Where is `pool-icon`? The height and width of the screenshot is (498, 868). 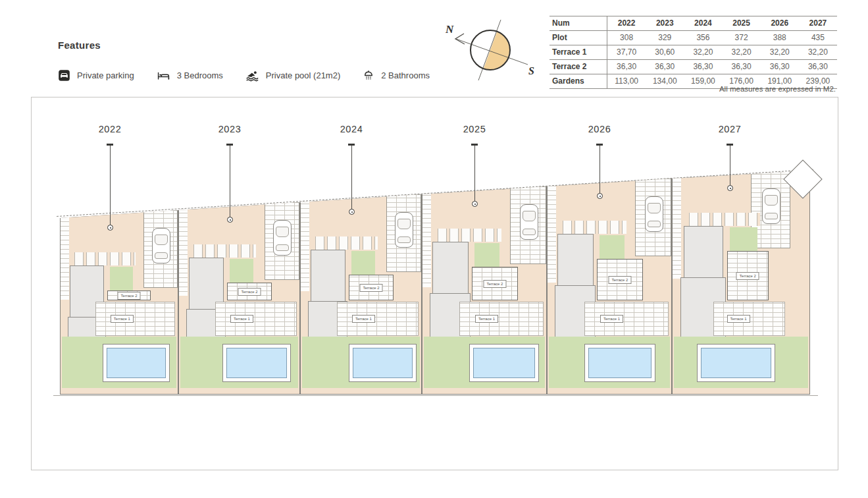
pool-icon is located at coordinates (253, 75).